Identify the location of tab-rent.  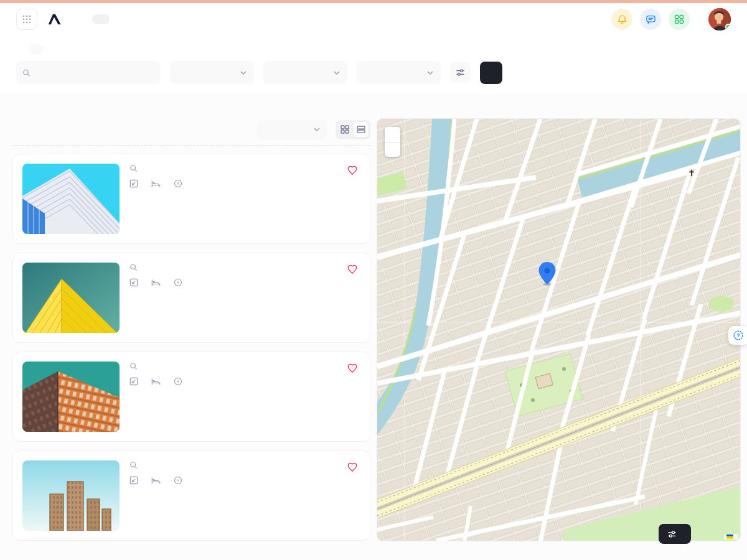
(16, 49).